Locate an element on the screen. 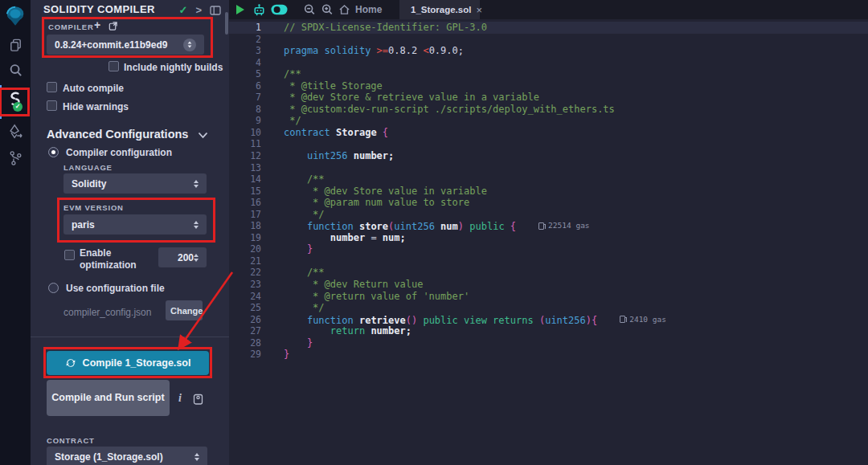 This screenshot has width=868, height=465. line-number: 12 is located at coordinates (245, 156).